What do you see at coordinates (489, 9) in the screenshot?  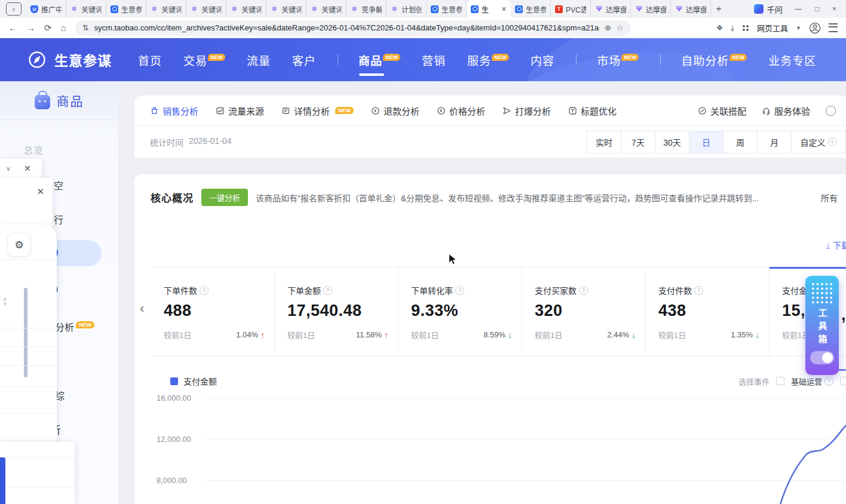 I see `browser-tab-active: 生✕` at bounding box center [489, 9].